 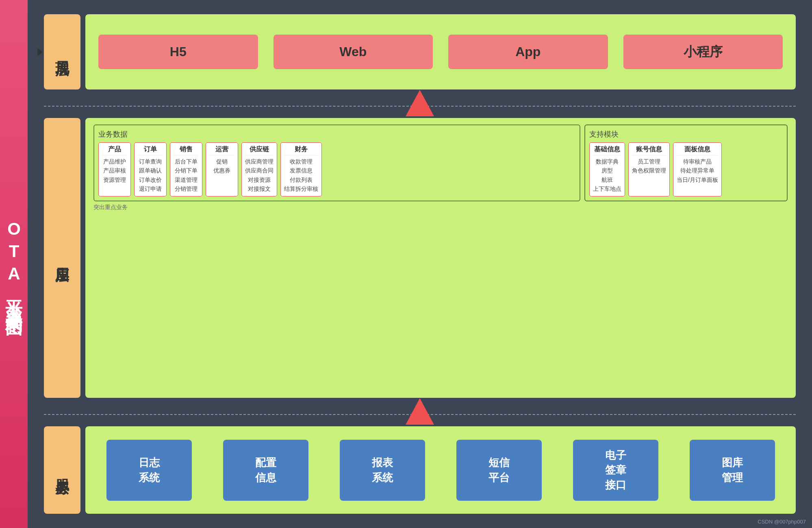 What do you see at coordinates (150, 169) in the screenshot?
I see `module-order: 订单 订单查询 跟单确认 订单改价 退订申请` at bounding box center [150, 169].